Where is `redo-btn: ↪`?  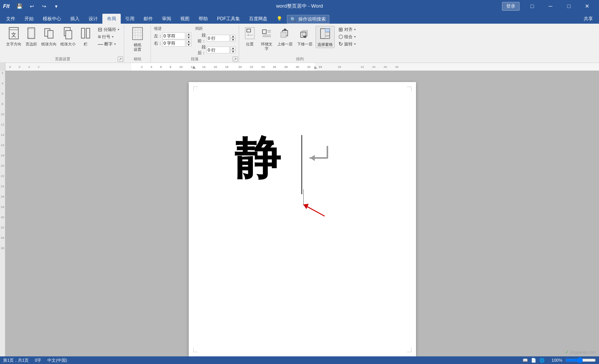
redo-btn: ↪ is located at coordinates (44, 6).